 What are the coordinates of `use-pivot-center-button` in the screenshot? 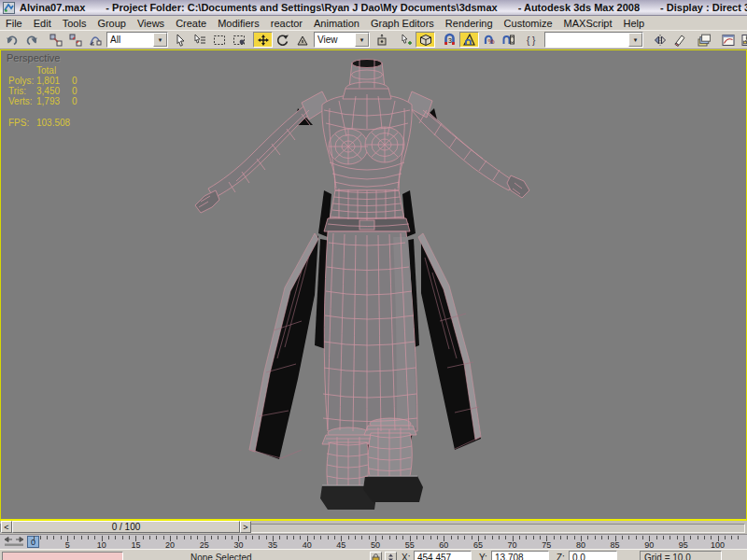 It's located at (381, 39).